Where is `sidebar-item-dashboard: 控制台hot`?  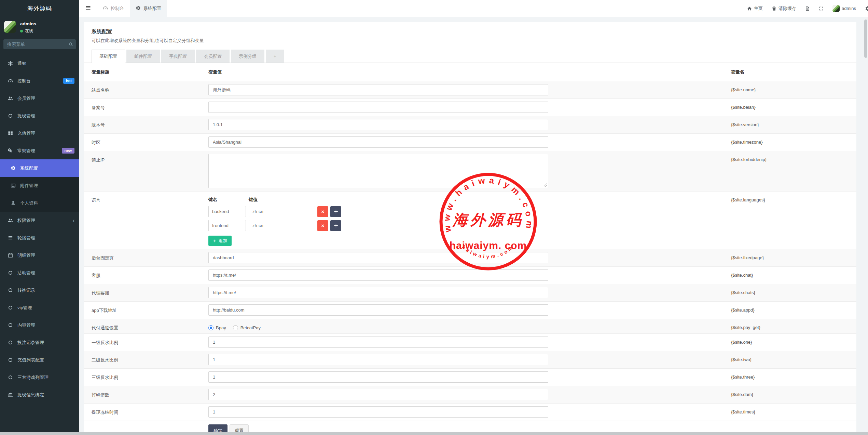
sidebar-item-dashboard: 控制台hot is located at coordinates (40, 81).